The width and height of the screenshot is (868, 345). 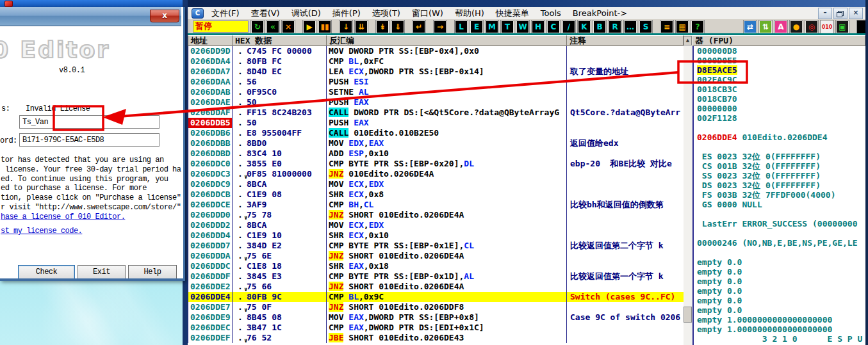 What do you see at coordinates (265, 13) in the screenshot?
I see `menu-item-2: 查看(V)` at bounding box center [265, 13].